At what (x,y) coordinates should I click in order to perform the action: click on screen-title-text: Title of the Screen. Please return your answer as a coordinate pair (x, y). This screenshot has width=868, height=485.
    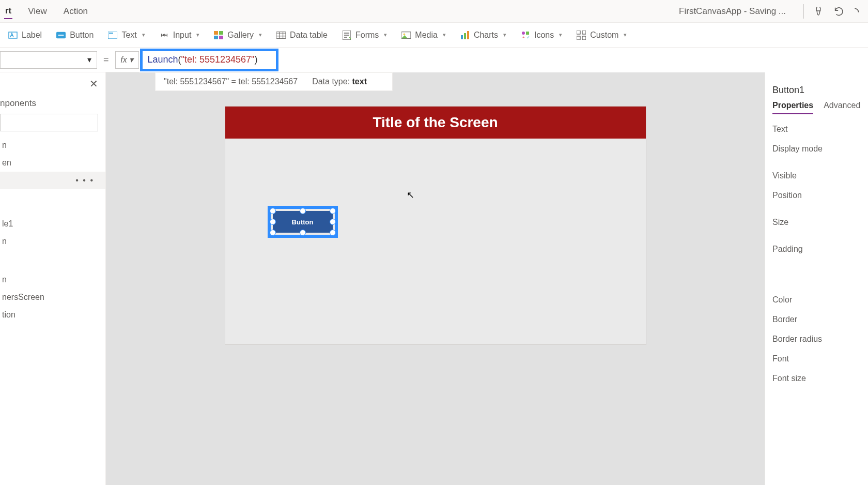
    Looking at the image, I should click on (435, 123).